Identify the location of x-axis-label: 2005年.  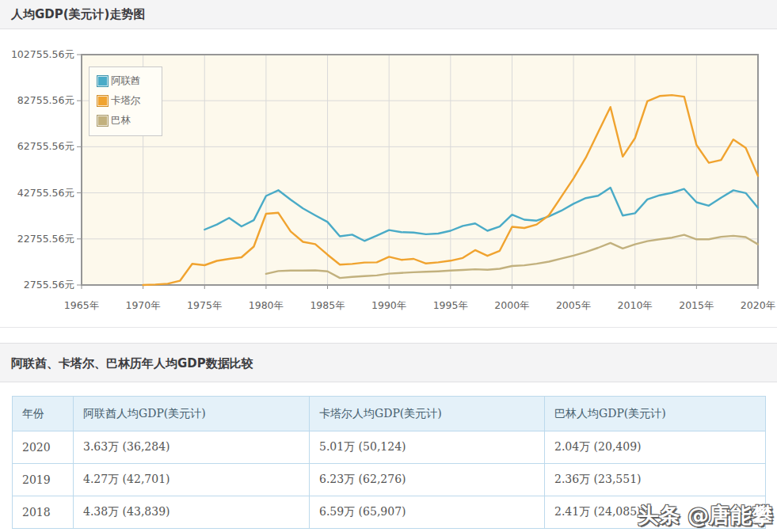
(573, 306).